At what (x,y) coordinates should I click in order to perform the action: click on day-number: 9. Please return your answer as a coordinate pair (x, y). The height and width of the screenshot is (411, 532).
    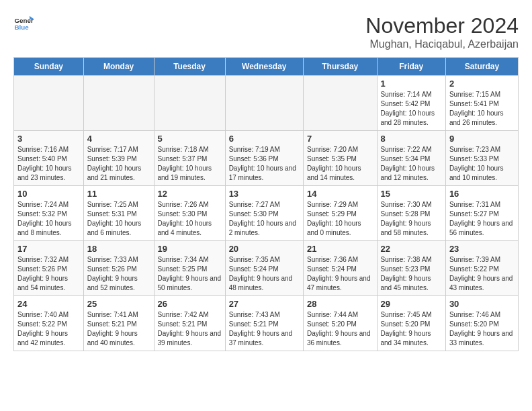
    Looking at the image, I should click on (482, 138).